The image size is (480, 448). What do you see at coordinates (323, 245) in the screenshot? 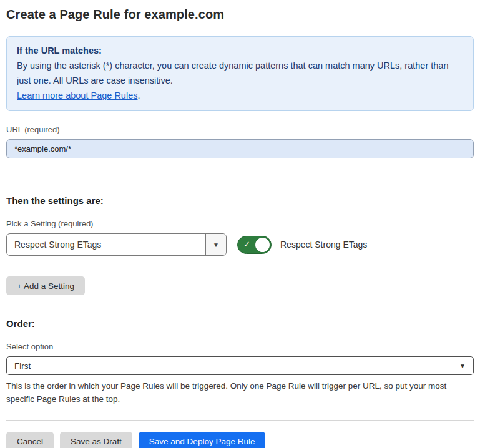
I see `toggle-label: Respect Strong ETags` at bounding box center [323, 245].